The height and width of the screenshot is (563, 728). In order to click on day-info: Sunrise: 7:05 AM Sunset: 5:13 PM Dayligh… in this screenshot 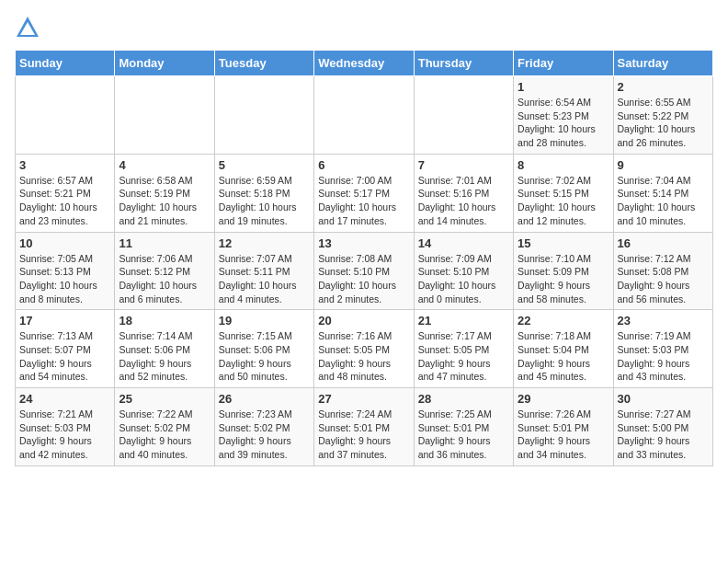, I will do `click(64, 280)`.